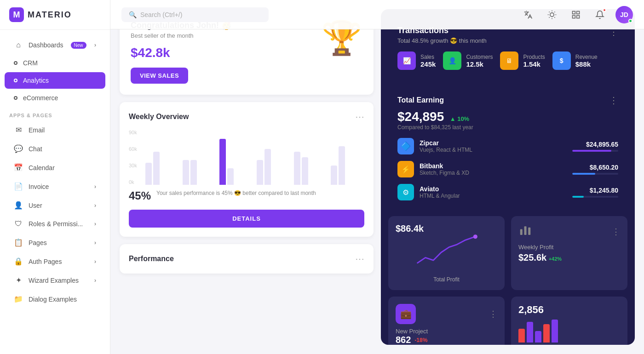 The image size is (644, 354). I want to click on pages-icon: 📋, so click(18, 243).